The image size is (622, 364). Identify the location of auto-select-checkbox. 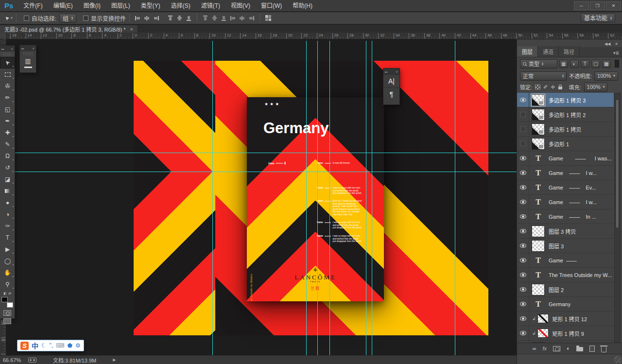
(26, 18).